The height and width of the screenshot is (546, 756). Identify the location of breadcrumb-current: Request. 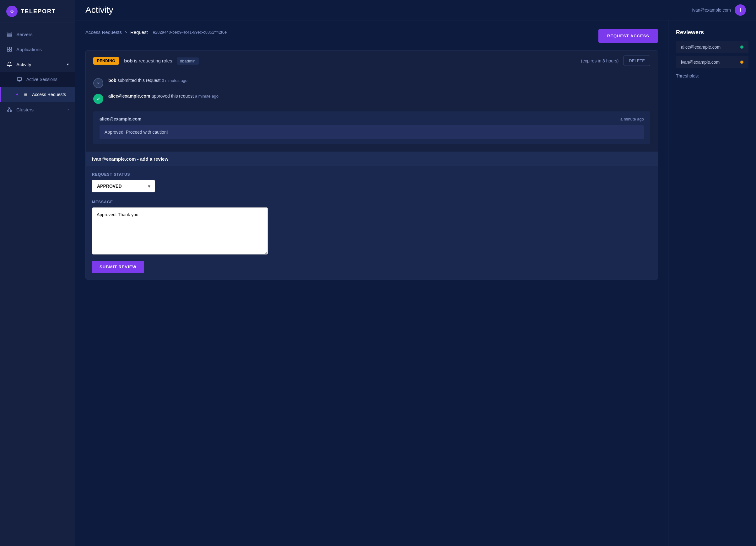
(139, 32).